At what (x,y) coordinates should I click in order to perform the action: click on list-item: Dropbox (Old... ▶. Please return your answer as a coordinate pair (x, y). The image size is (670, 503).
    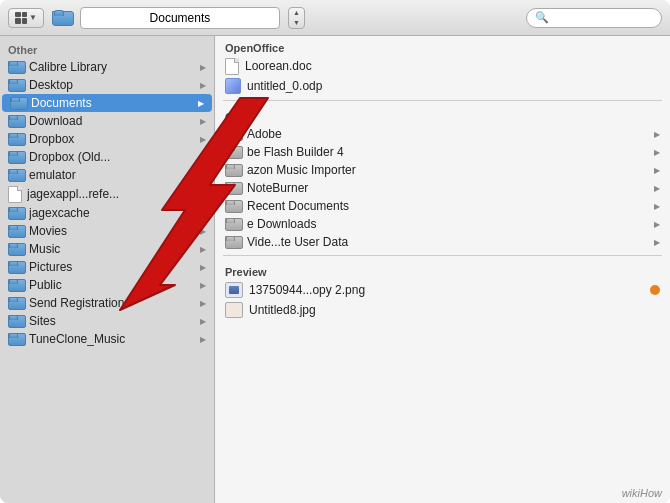
    Looking at the image, I should click on (107, 157).